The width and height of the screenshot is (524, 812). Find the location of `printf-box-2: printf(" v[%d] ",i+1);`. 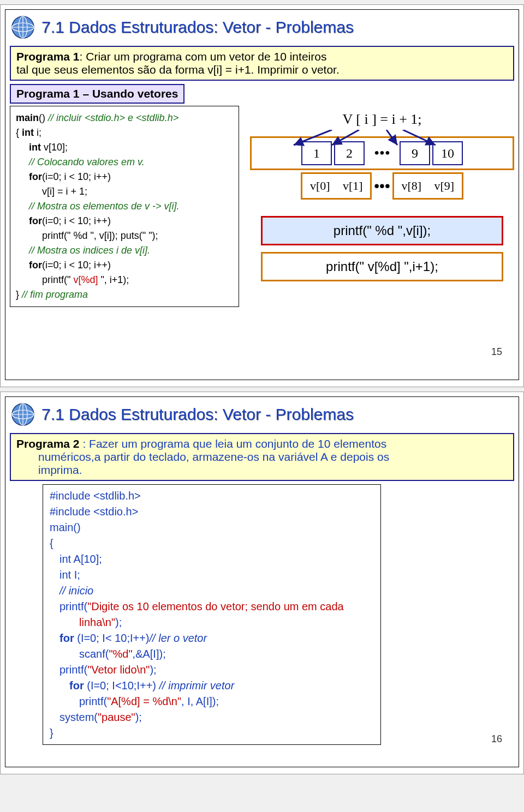

printf-box-2: printf(" v[%d] ",i+1); is located at coordinates (382, 267).